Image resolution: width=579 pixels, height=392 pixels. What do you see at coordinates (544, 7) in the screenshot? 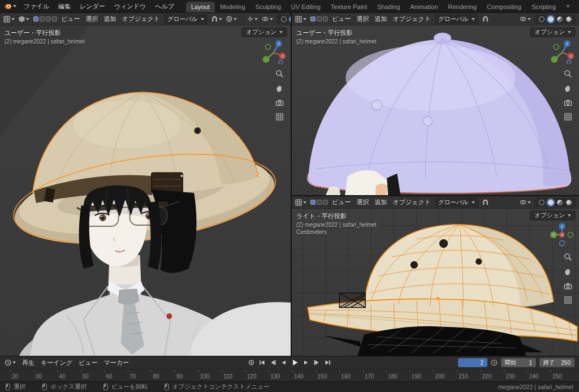
I see `workspace-tab: Scripting` at bounding box center [544, 7].